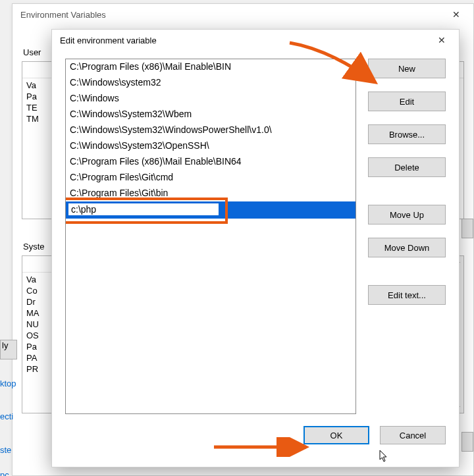 This screenshot has width=474, height=476. Describe the element at coordinates (211, 146) in the screenshot. I see `path-item: C:\Windows\System32\OpenSSH\` at that location.